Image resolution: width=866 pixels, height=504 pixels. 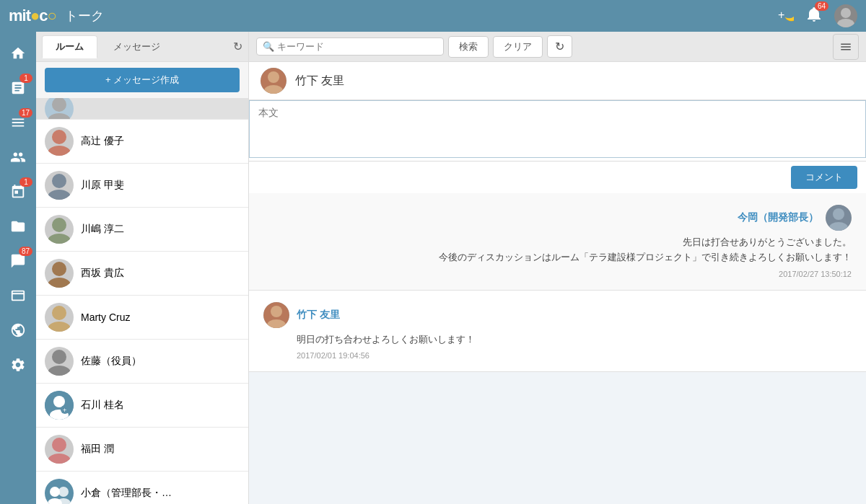 I want to click on list-item: 西坂 貴広, so click(x=142, y=274).